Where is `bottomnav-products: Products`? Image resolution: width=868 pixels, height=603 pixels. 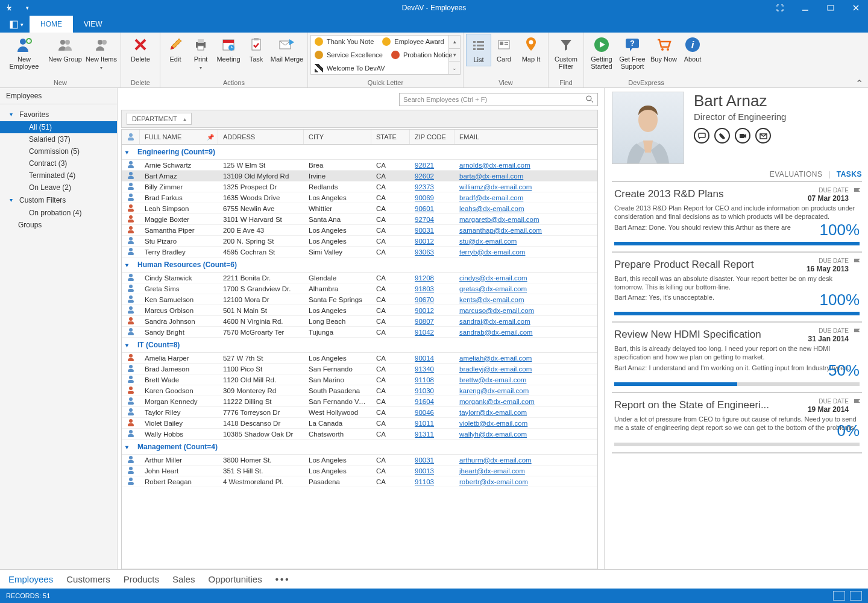
bottomnav-products: Products is located at coordinates (141, 579).